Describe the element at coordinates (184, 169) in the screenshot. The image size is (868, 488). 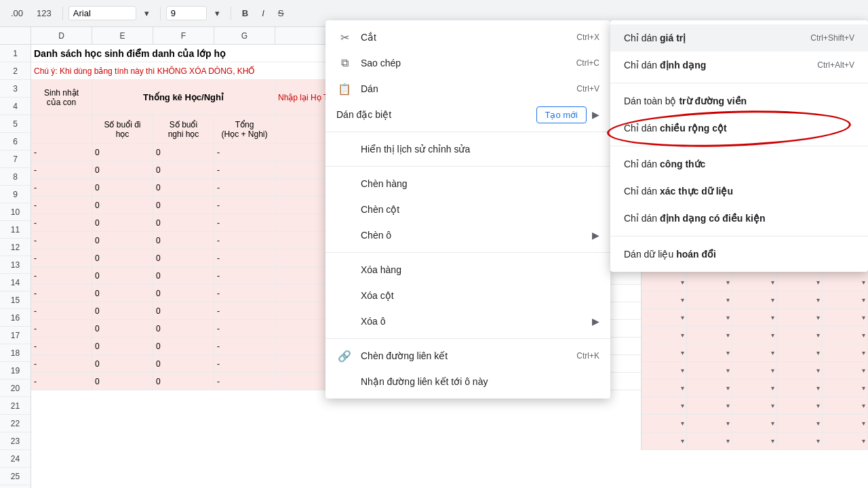
I see `data-cell-r2-c3: 0` at that location.